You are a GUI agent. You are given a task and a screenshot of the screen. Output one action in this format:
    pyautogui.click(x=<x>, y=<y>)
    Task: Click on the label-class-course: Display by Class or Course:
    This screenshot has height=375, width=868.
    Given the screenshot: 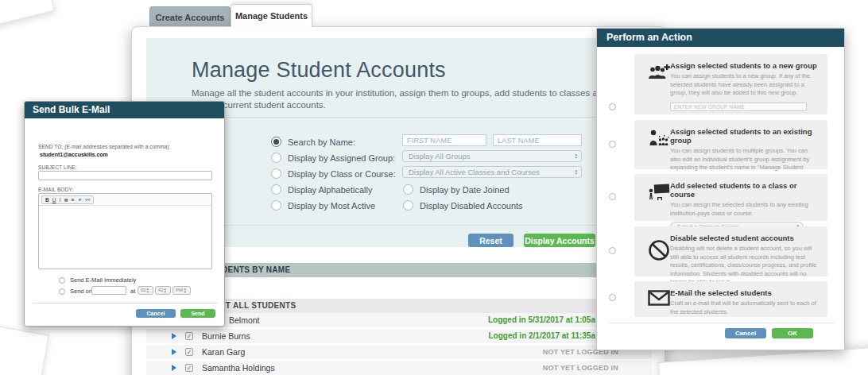 What is the action you would take?
    pyautogui.click(x=342, y=174)
    